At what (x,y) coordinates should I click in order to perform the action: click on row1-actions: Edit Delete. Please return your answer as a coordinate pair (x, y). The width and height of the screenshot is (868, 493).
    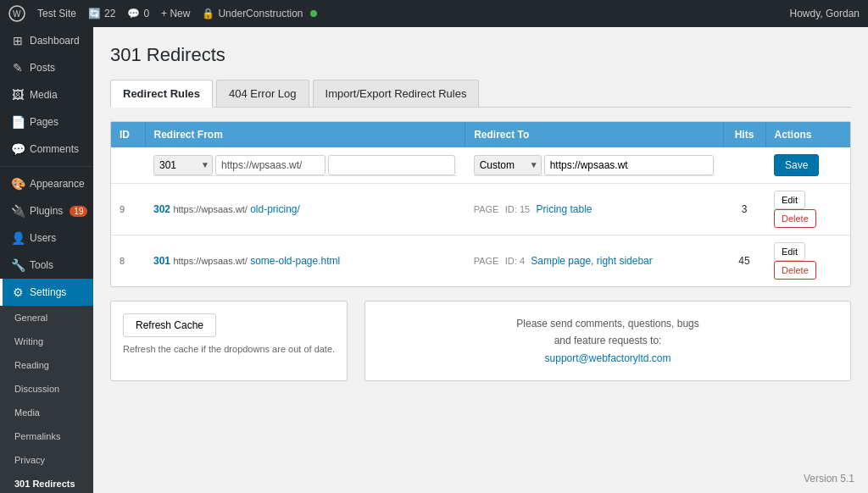
    Looking at the image, I should click on (808, 210).